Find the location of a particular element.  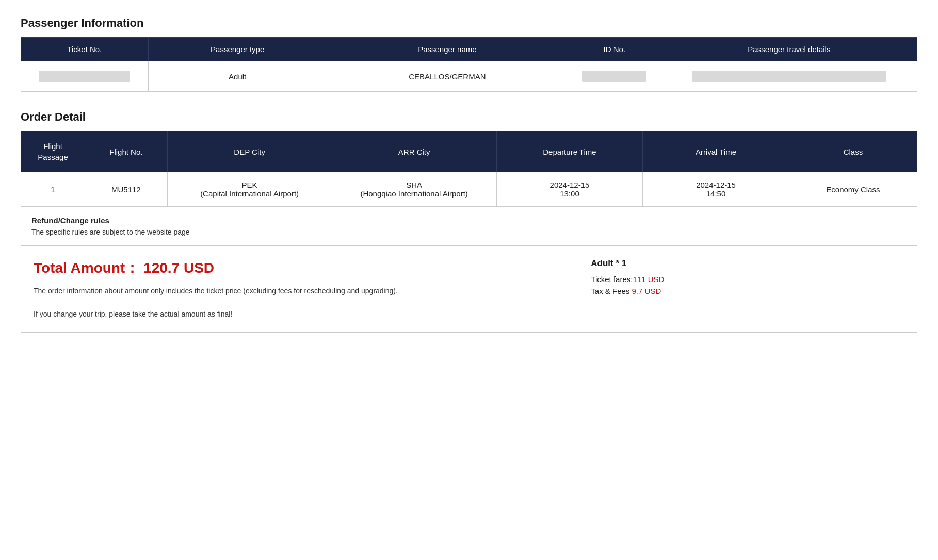

dep-city-cell: PEK (Capital International Airport) is located at coordinates (250, 190).